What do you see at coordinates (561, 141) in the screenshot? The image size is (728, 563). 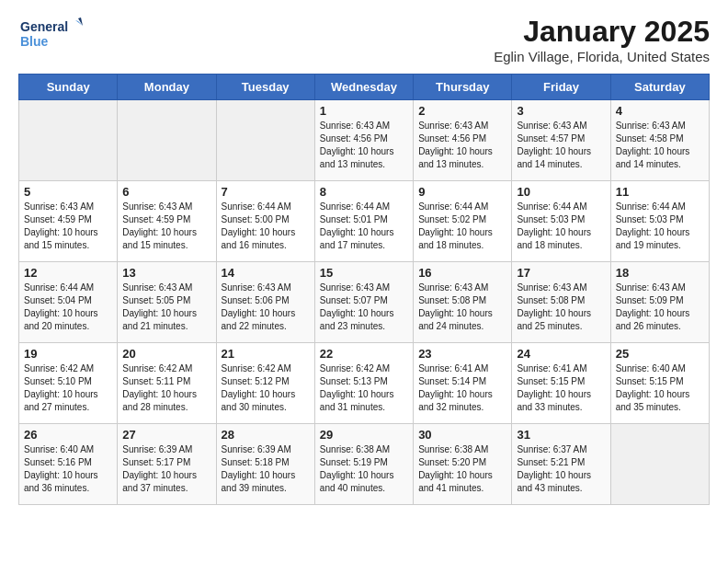 I see `calendar-cell: 3Sunrise: 6:43 AMSunset: 4:57 PMDaylight…` at bounding box center [561, 141].